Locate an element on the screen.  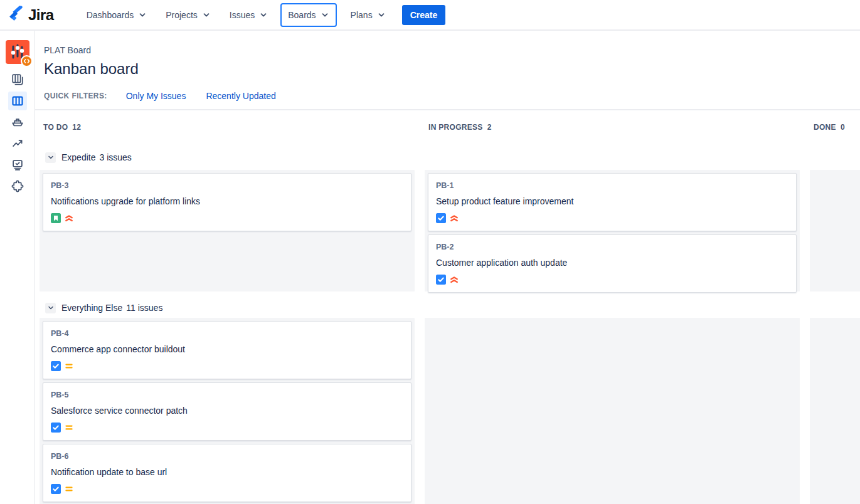
issue-key: PB-4 is located at coordinates (227, 333).